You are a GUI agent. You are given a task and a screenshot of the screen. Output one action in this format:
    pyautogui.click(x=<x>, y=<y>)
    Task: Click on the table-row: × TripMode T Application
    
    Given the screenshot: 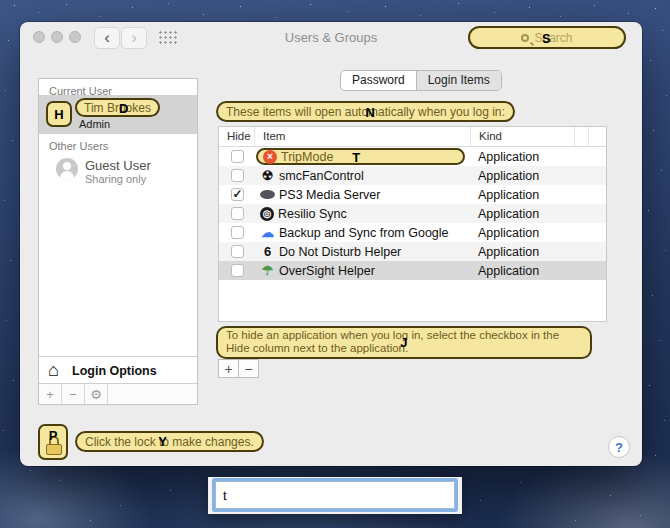 What is the action you would take?
    pyautogui.click(x=412, y=156)
    